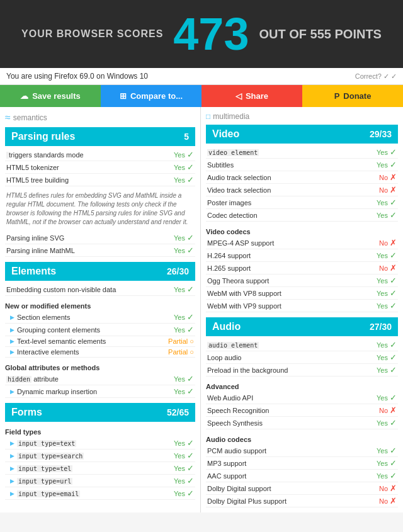  I want to click on test-row: MPEG-4 ASP support No ✗, so click(302, 243).